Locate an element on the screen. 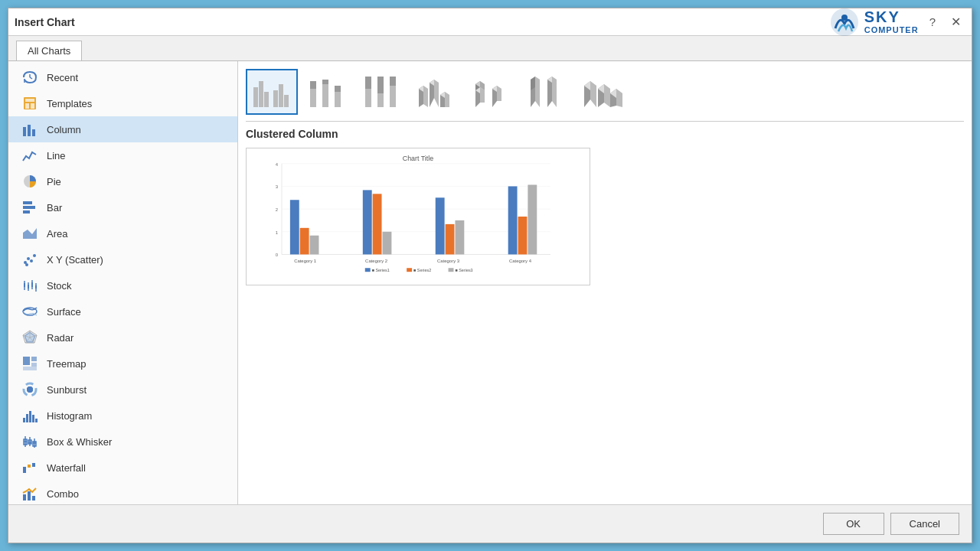  cancel-button: Cancel is located at coordinates (925, 523).